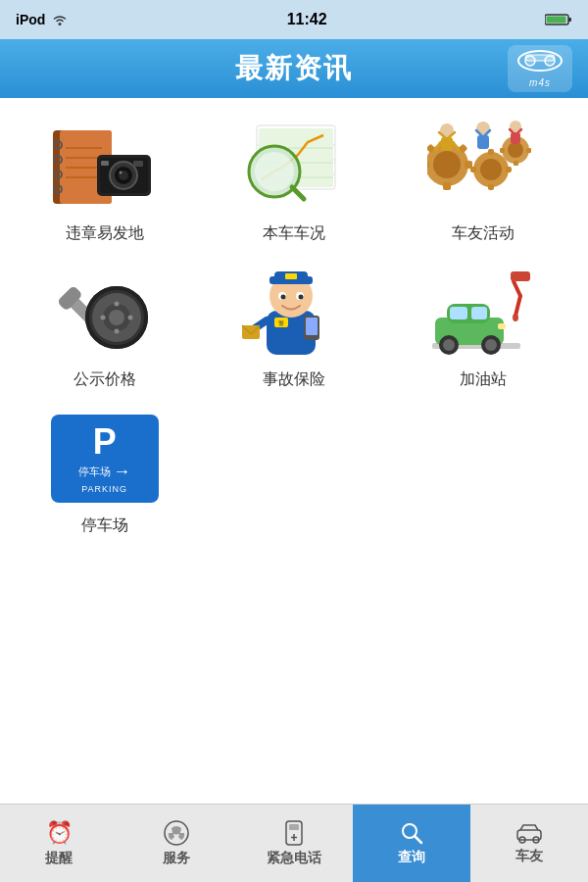 The image size is (588, 882). What do you see at coordinates (176, 833) in the screenshot?
I see `service-icon` at bounding box center [176, 833].